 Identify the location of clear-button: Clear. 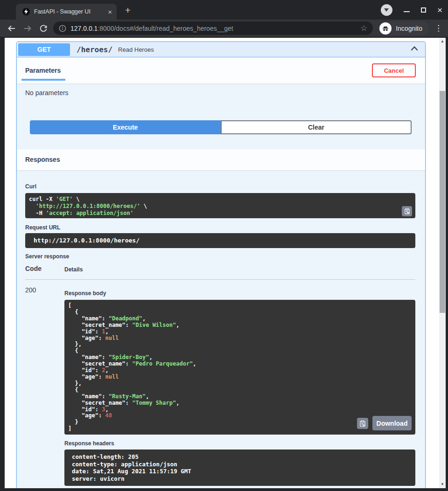
(316, 127).